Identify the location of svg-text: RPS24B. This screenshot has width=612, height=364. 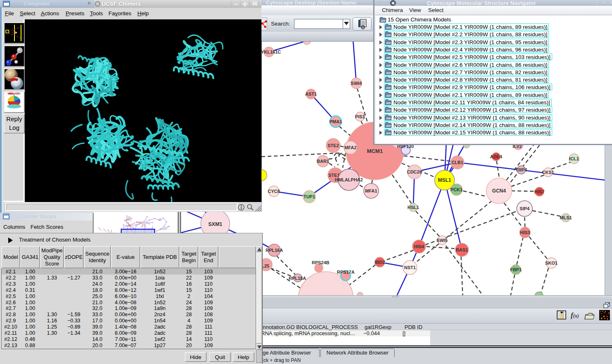
(321, 263).